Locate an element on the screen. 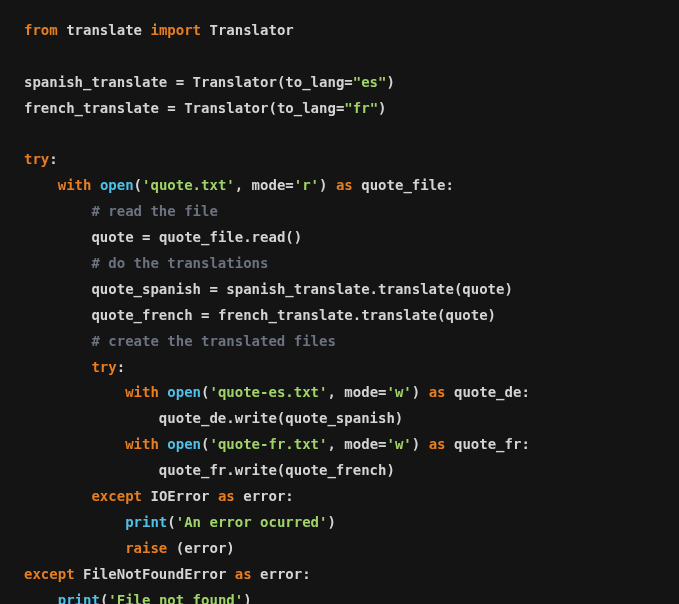  variable: quote_spanish is located at coordinates (150, 289).